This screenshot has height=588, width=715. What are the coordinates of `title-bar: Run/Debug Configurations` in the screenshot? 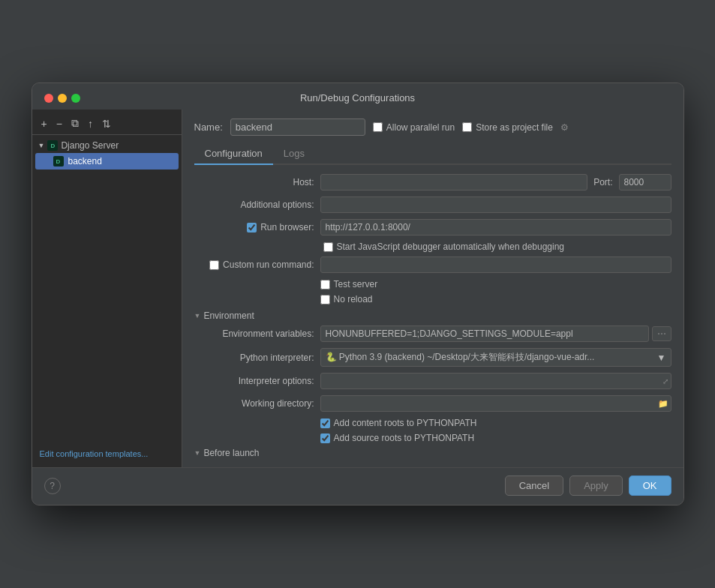 It's located at (358, 96).